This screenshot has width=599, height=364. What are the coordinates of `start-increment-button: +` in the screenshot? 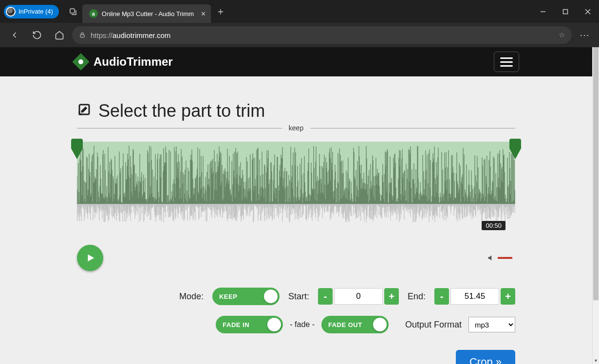 It's located at (392, 296).